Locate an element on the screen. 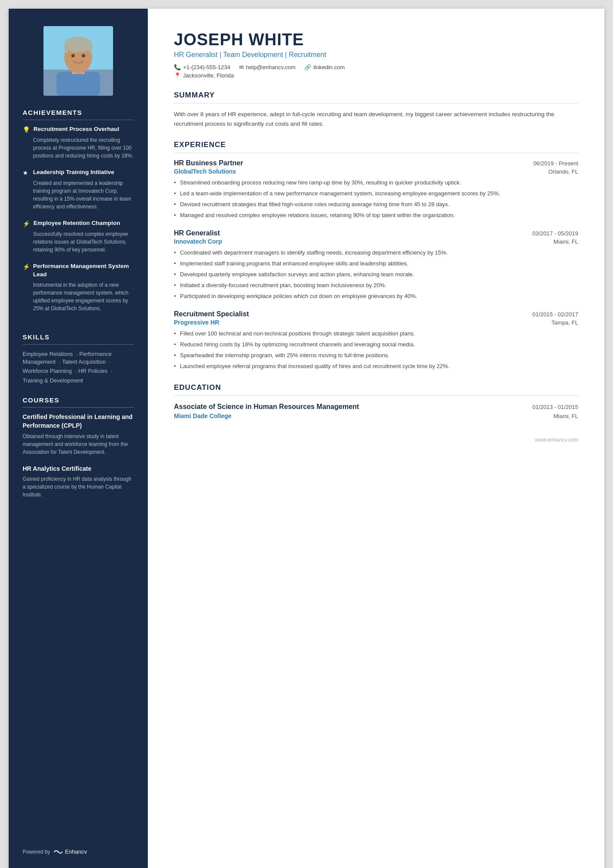  exp-subheader-1: GlobalTech Solutions Orlando, FL is located at coordinates (376, 171).